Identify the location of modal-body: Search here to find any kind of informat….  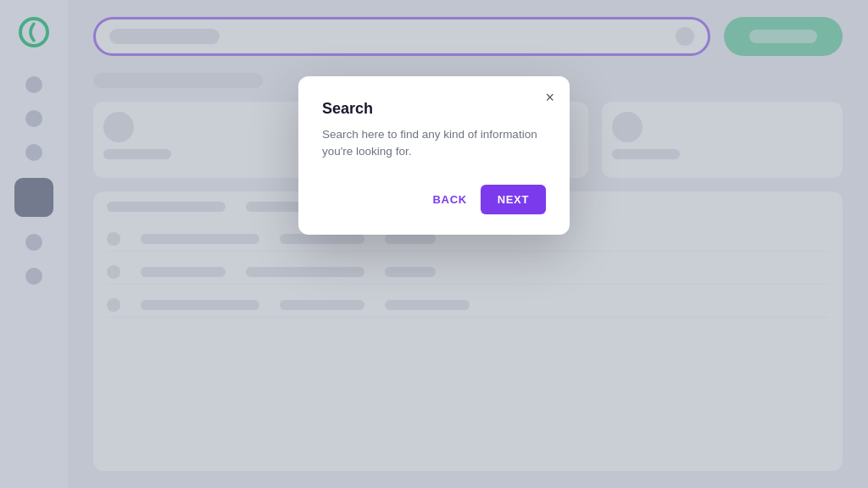
(434, 144).